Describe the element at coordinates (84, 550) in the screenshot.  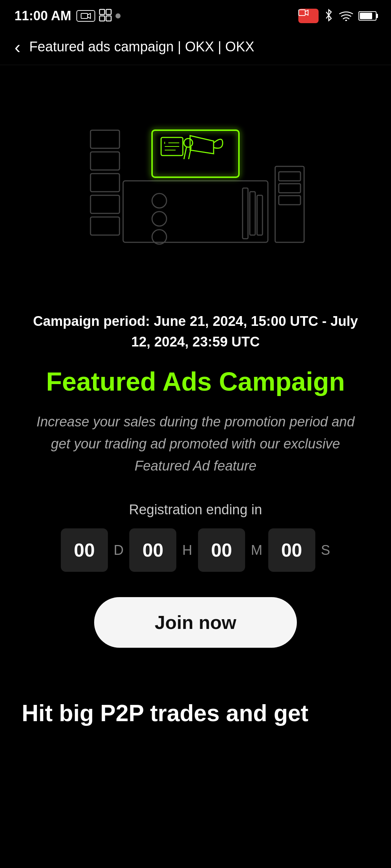
I see `countdown-days: 00` at that location.